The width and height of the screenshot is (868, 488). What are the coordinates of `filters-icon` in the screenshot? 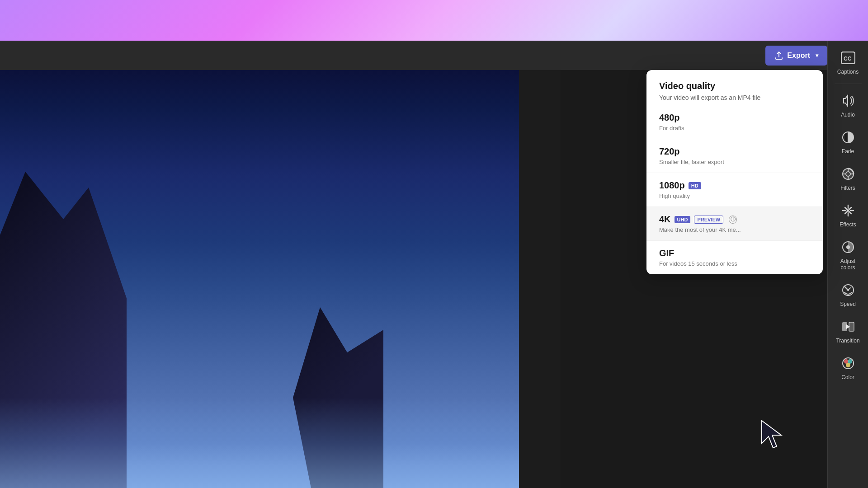 It's located at (848, 174).